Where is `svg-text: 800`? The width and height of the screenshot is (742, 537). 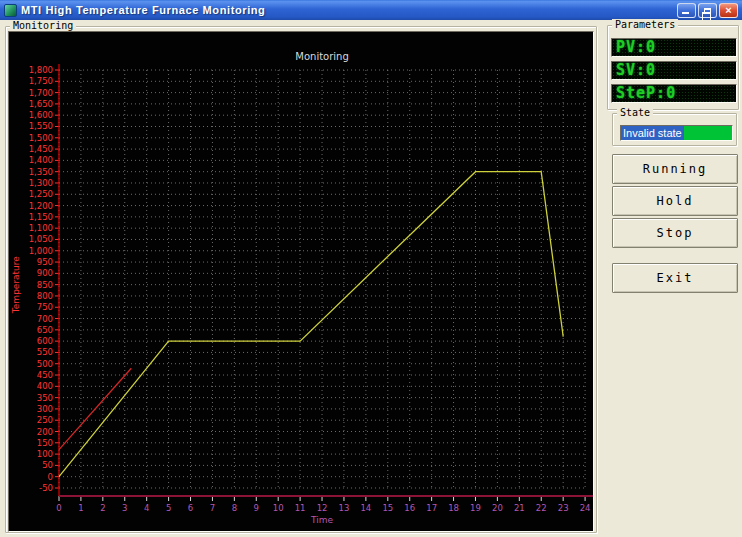
svg-text: 800 is located at coordinates (45, 296).